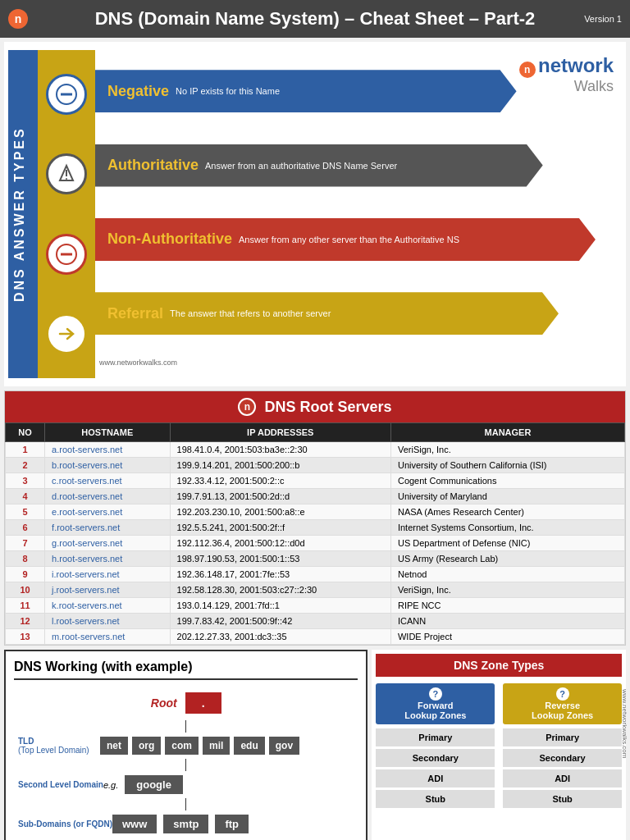 The width and height of the screenshot is (630, 840). What do you see at coordinates (315, 559) in the screenshot?
I see `table-row: 8 h.root-servers.net 198.97.190.53, 2001…` at bounding box center [315, 559].